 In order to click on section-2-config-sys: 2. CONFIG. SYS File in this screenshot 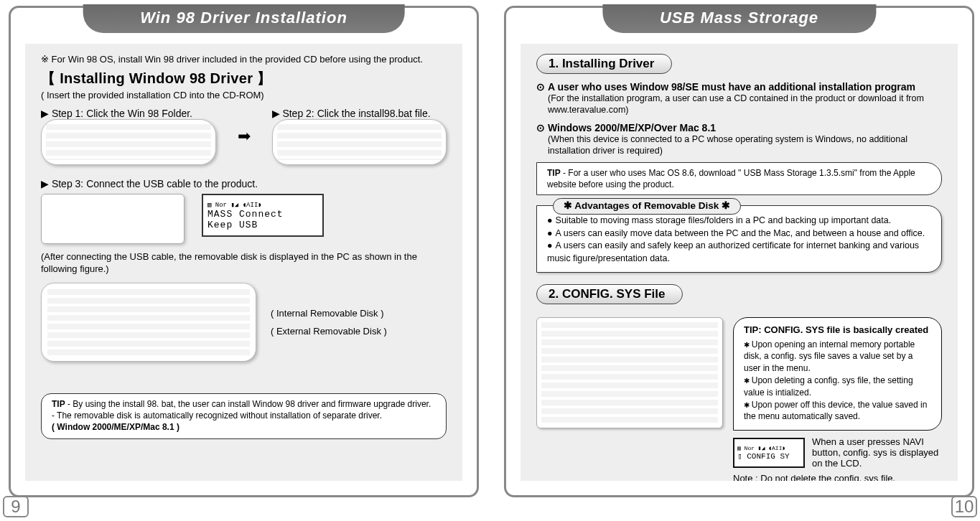, I will do `click(610, 294)`.